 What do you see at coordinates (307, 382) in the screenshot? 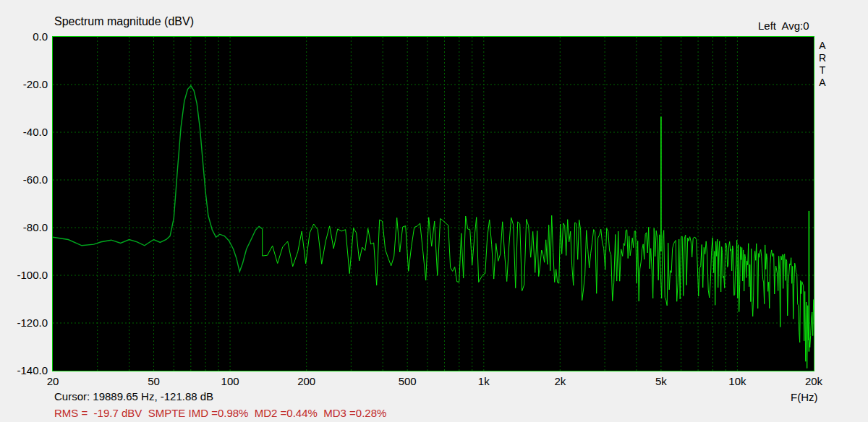
I see `x-tick-label: 200` at bounding box center [307, 382].